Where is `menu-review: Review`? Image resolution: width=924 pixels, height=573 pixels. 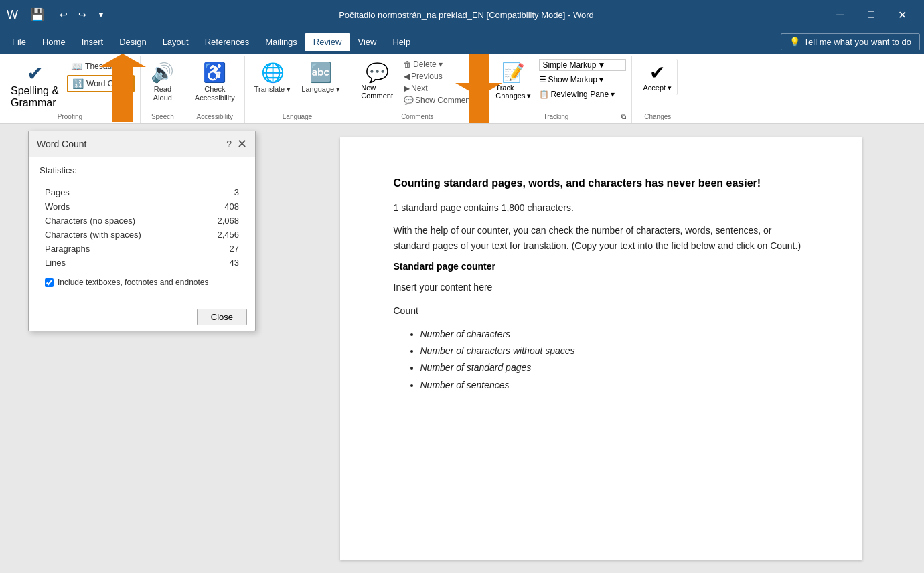
menu-review: Review is located at coordinates (328, 42).